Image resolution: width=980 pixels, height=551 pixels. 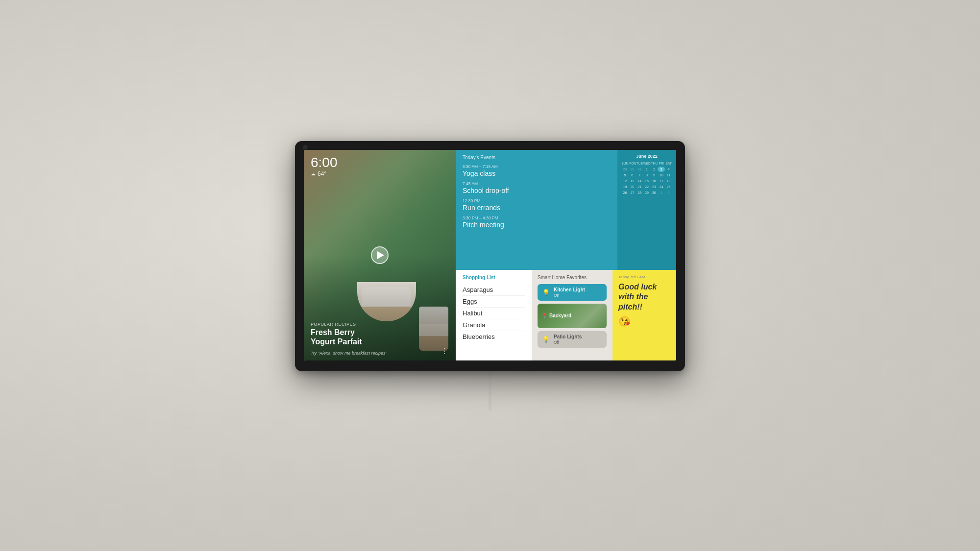 I want to click on kitchen-light-name: Kitchen Light, so click(x=578, y=290).